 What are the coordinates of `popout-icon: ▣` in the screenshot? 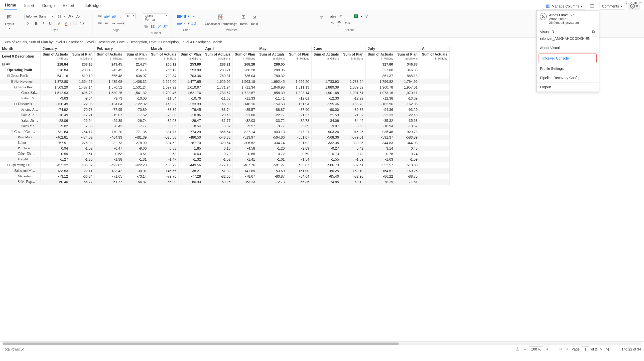 It's located at (636, 3).